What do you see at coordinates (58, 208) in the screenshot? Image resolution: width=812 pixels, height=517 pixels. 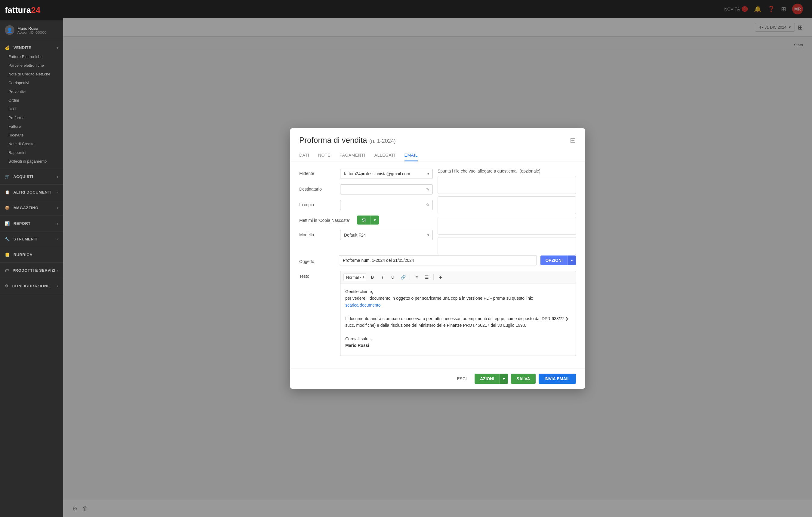 I see `magazzino-chevron: ›` at bounding box center [58, 208].